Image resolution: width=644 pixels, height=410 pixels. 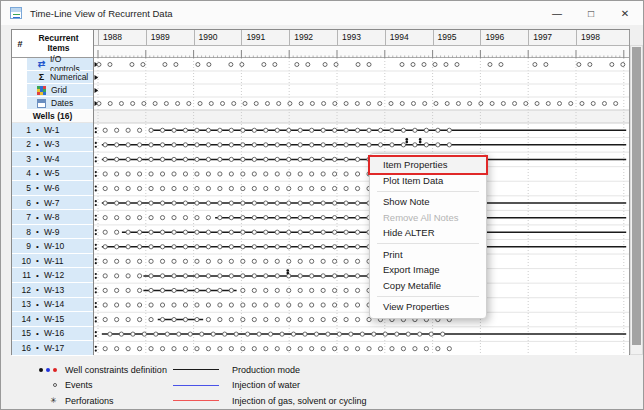 What do you see at coordinates (52, 204) in the screenshot?
I see `well-row-w-7: 6•W-7` at bounding box center [52, 204].